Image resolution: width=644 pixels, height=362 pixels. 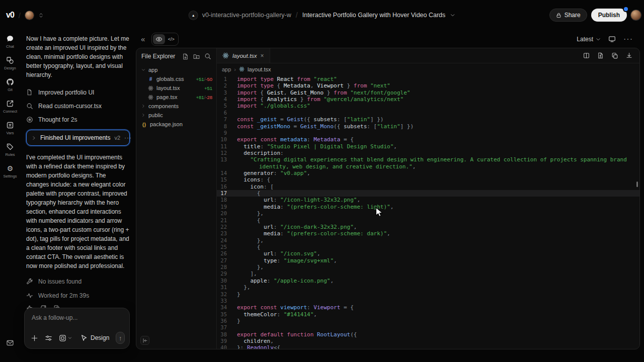 I want to click on chat-bubble-icon, so click(x=10, y=38).